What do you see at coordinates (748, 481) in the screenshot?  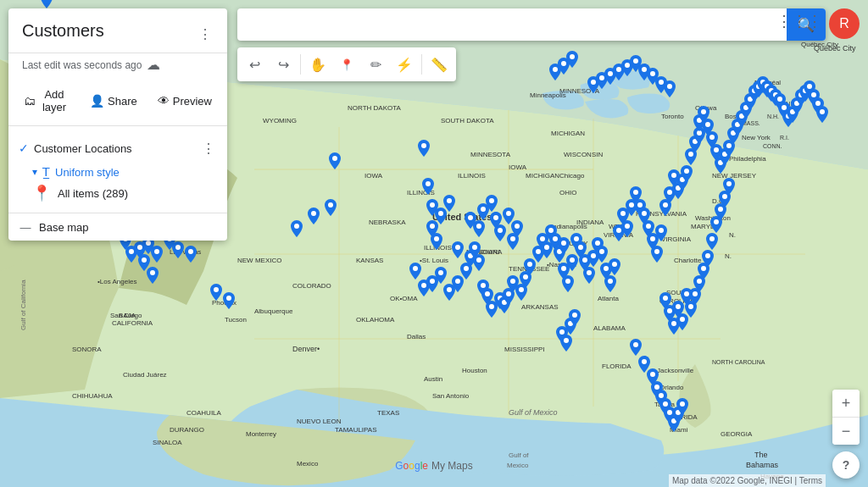 I see `map-attribution: Map data ©2022 Google, INEGI | Terms` at bounding box center [748, 481].